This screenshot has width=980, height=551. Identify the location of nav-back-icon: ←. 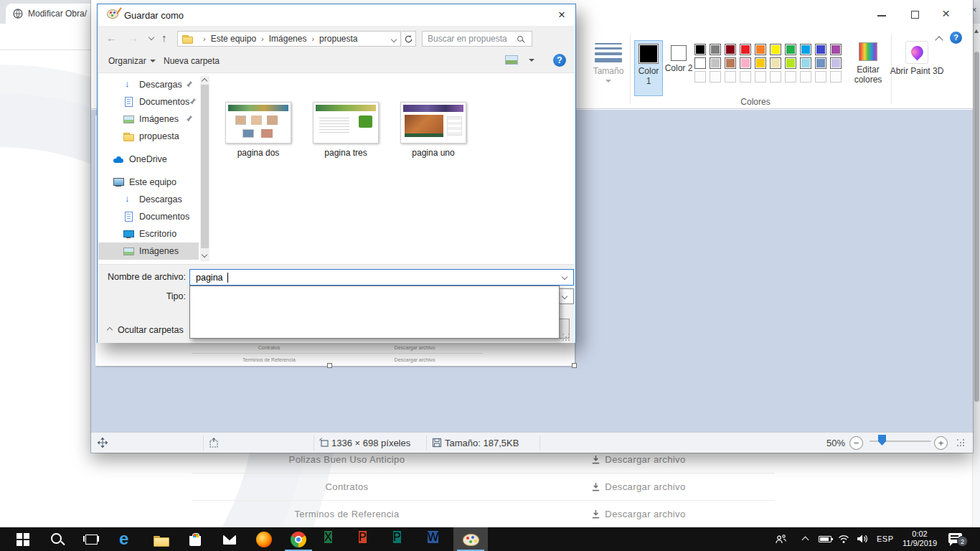
(112, 37).